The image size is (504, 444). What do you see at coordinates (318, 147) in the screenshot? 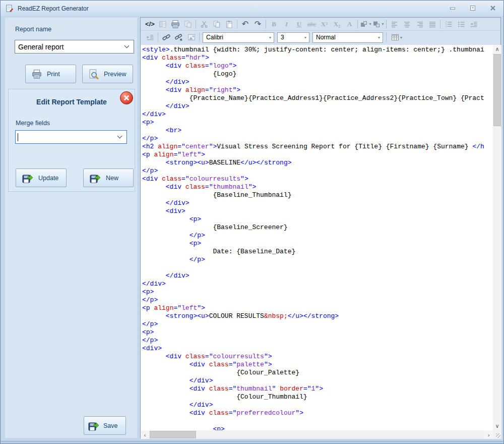
I see `code-line: <h2 align="center">Visual Stress Screeni…` at bounding box center [318, 147].